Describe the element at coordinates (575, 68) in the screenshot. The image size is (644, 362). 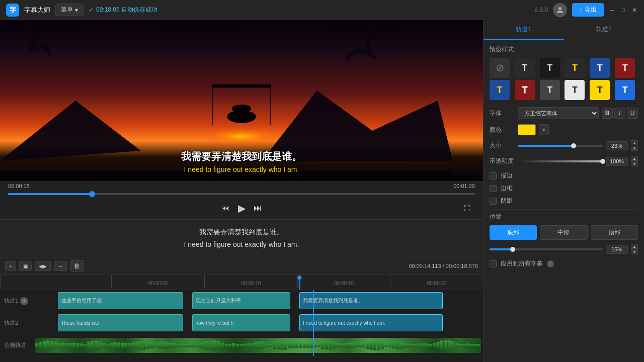
I see `preset-yellow: T` at that location.